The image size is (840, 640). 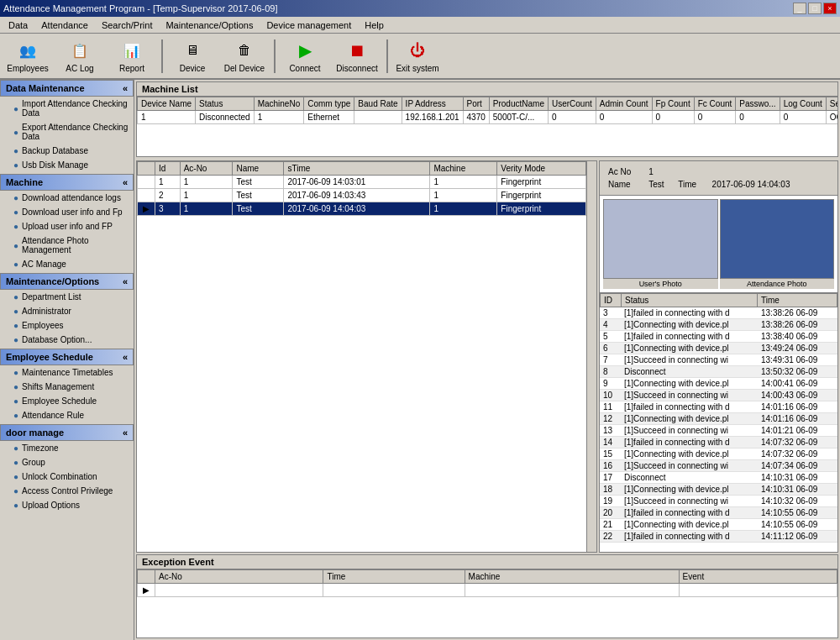 What do you see at coordinates (375, 25) in the screenshot?
I see `menu-help: Help` at bounding box center [375, 25].